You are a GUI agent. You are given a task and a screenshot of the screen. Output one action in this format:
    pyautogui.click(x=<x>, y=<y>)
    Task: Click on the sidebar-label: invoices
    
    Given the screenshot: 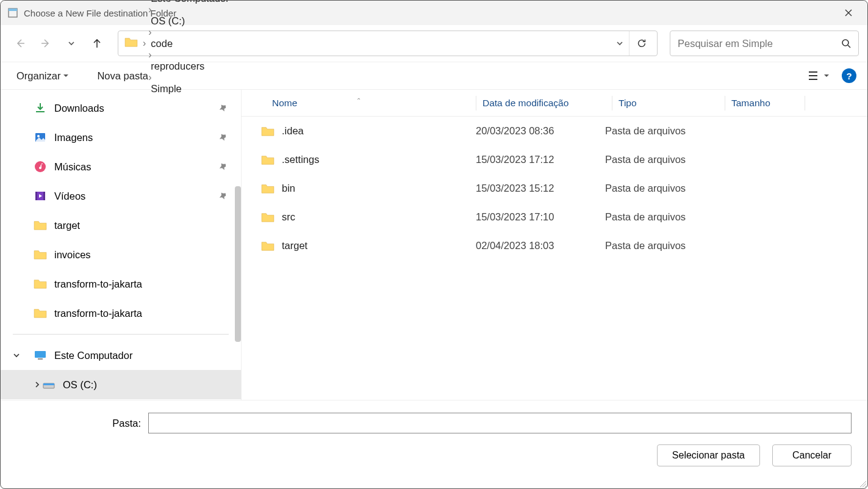 What is the action you would take?
    pyautogui.click(x=73, y=255)
    